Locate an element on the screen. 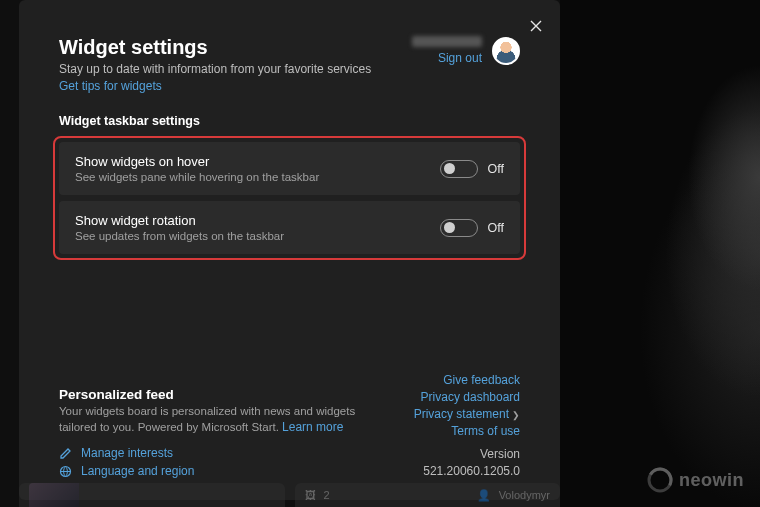 This screenshot has height=507, width=760. peek-card is located at coordinates (152, 495).